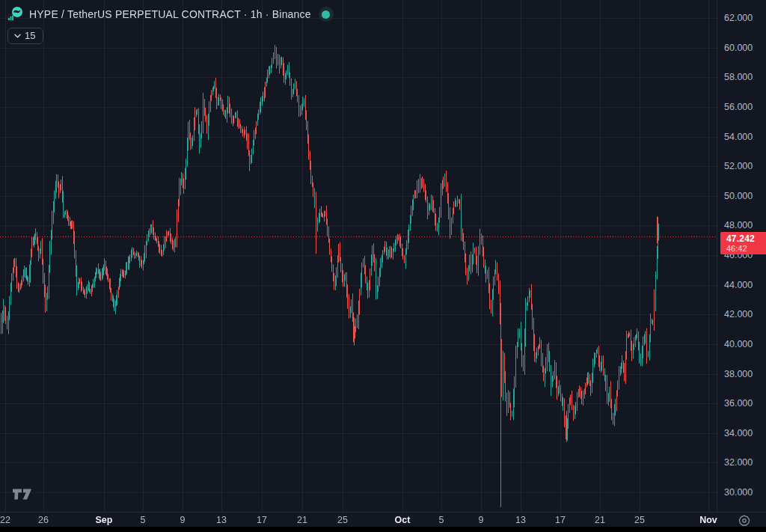 The width and height of the screenshot is (766, 532). What do you see at coordinates (738, 344) in the screenshot?
I see `price-axis-label: 40.000` at bounding box center [738, 344].